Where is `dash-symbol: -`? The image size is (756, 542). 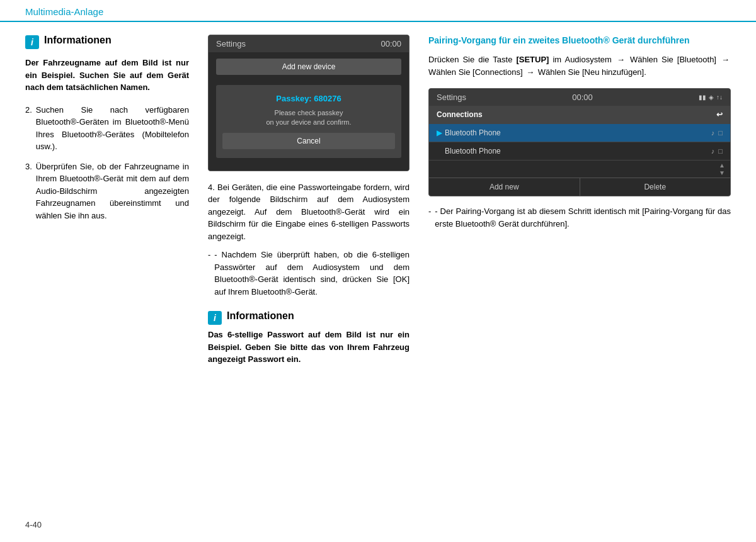
dash-symbol: - is located at coordinates (209, 273).